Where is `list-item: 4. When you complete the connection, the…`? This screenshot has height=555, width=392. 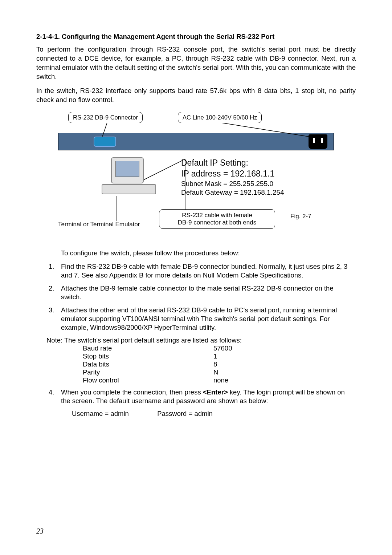 list-item: 4. When you complete the connection, the… is located at coordinates (202, 397).